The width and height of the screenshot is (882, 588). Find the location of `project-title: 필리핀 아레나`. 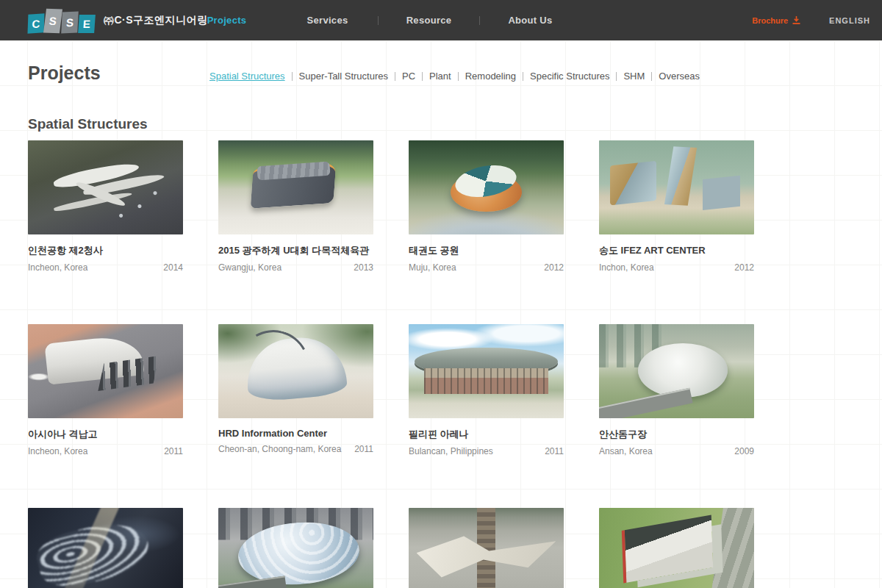

project-title: 필리핀 아레나 is located at coordinates (487, 434).